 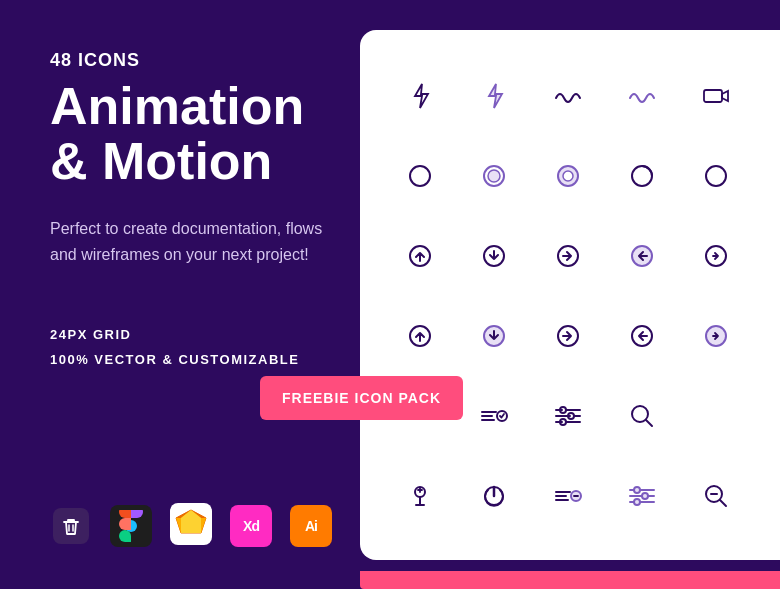 What do you see at coordinates (311, 526) in the screenshot?
I see `ai-logo: Ai` at bounding box center [311, 526].